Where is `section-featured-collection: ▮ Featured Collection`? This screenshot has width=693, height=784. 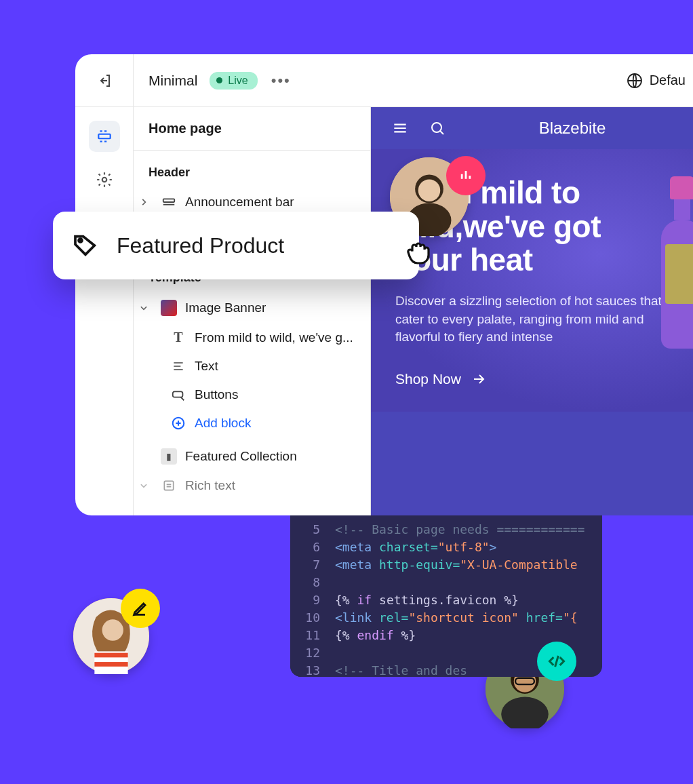 section-featured-collection: ▮ Featured Collection is located at coordinates (252, 456).